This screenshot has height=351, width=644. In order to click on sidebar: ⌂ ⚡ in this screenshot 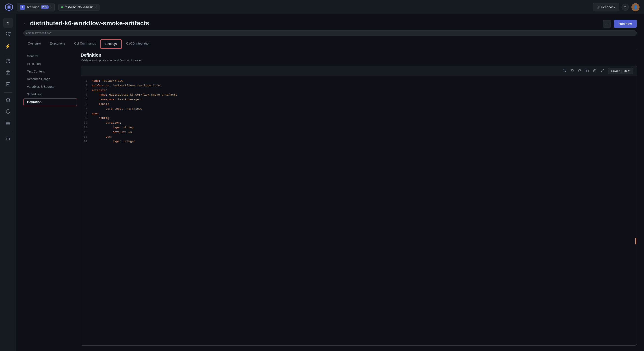, I will do `click(8, 183)`.